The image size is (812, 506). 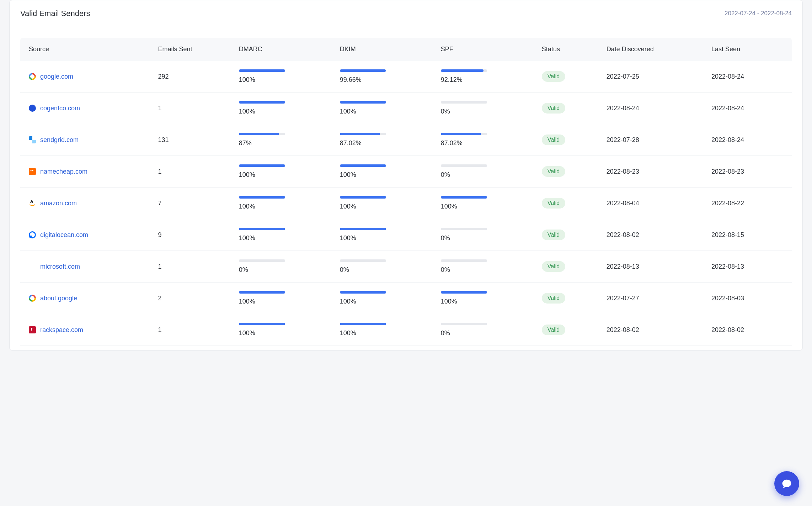 What do you see at coordinates (406, 267) in the screenshot?
I see `table-row: microsoft.com10%0%0%Valid2022-08-132022-…` at bounding box center [406, 267].